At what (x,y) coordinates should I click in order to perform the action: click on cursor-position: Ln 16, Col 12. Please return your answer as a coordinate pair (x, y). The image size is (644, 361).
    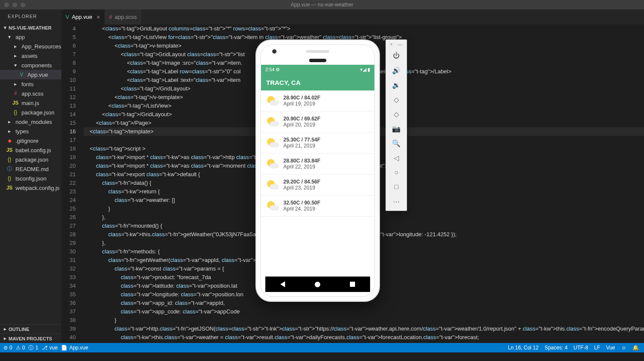
    Looking at the image, I should click on (523, 348).